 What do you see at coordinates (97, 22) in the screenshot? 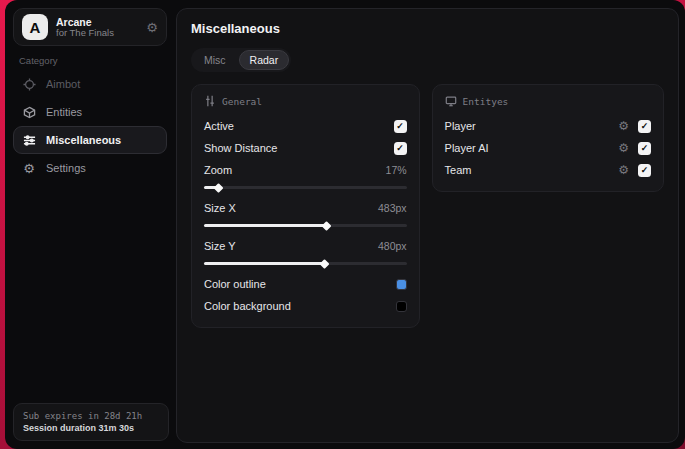
I see `app-name: Arcane` at bounding box center [97, 22].